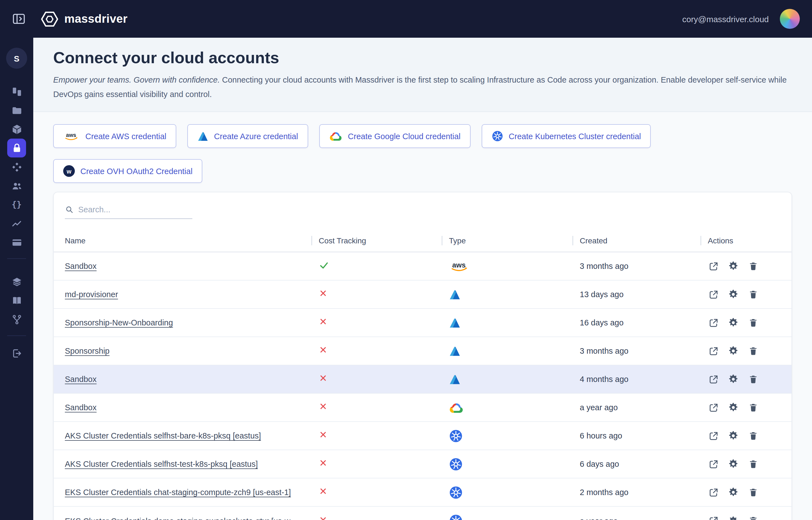 This screenshot has width=812, height=520. I want to click on created-cell: a year ago, so click(644, 408).